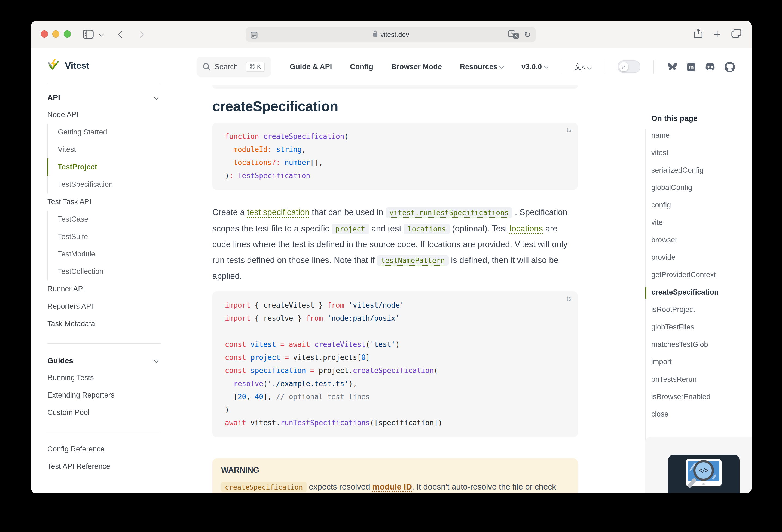 The width and height of the screenshot is (782, 532). Describe the element at coordinates (503, 67) in the screenshot. I see `top-nav: Guide & APIConfigBrowser Mode Resources …` at that location.